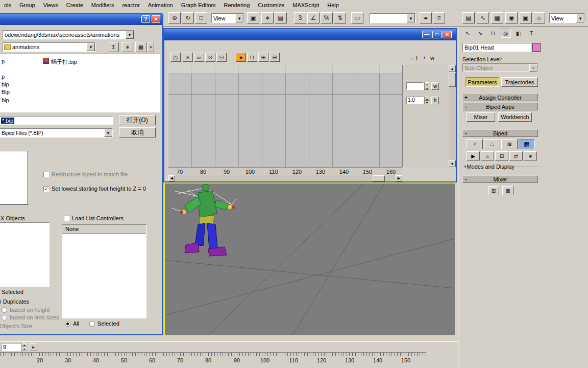  What do you see at coordinates (24, 347) in the screenshot?
I see `frame-spinner: ▴▾` at bounding box center [24, 347].